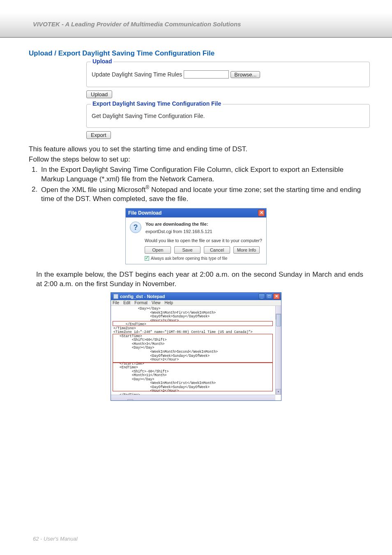  I want to click on dialog-cancel-button: Cancel, so click(217, 250).